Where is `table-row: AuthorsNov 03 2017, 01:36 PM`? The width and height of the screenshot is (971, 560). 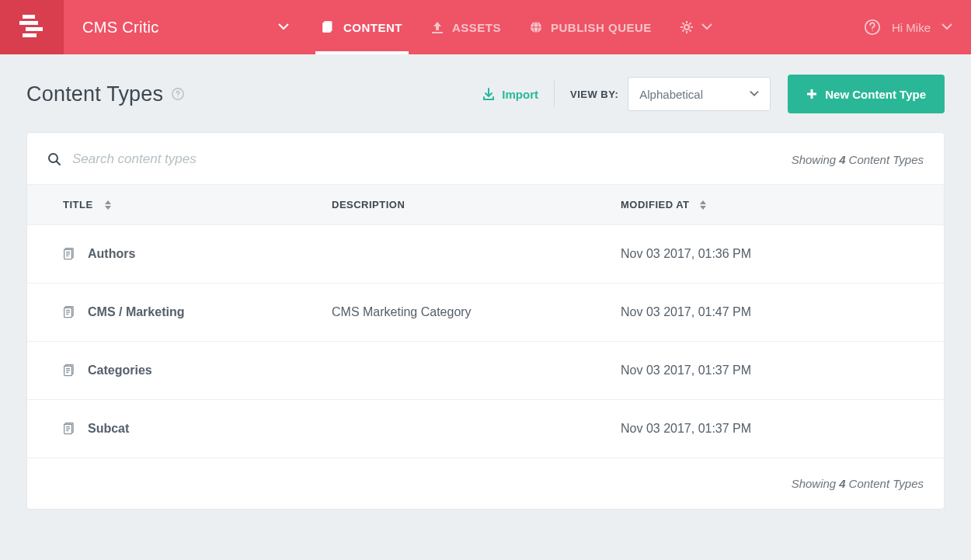 table-row: AuthorsNov 03 2017, 01:36 PM is located at coordinates (486, 255).